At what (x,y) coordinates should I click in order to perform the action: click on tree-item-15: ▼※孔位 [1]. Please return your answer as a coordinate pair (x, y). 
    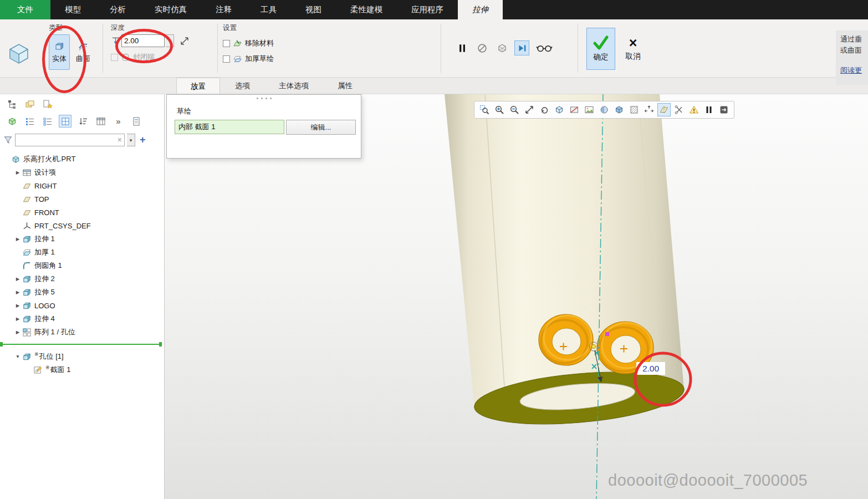
    Looking at the image, I should click on (82, 357).